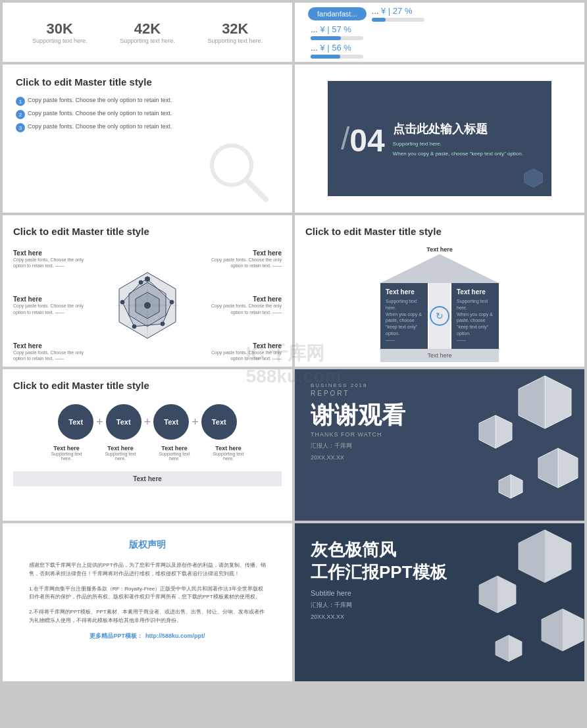 This screenshot has height=728, width=587. What do you see at coordinates (147, 386) in the screenshot?
I see `slide4-title: Click to edit Master title style` at bounding box center [147, 386].